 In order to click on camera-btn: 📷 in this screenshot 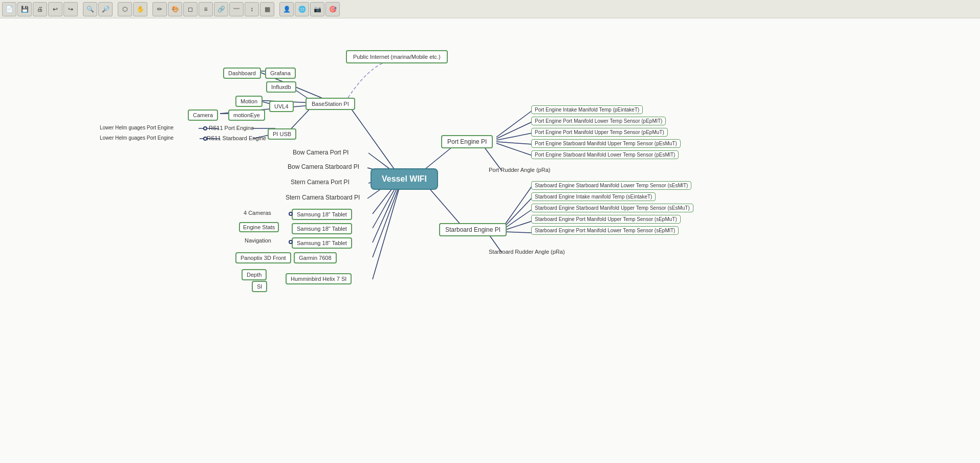, I will do `click(317, 9)`.